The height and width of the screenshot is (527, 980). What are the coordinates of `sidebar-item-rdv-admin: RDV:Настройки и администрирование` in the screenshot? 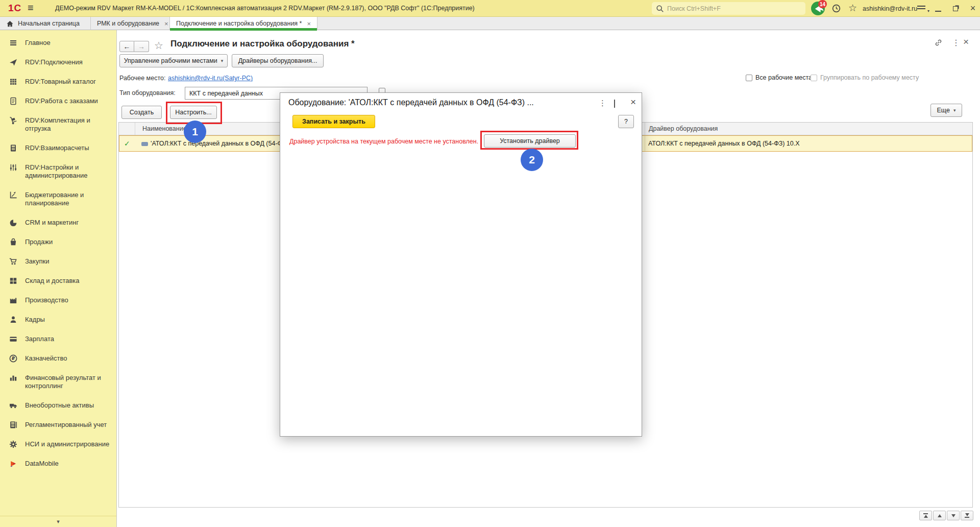 It's located at (58, 172).